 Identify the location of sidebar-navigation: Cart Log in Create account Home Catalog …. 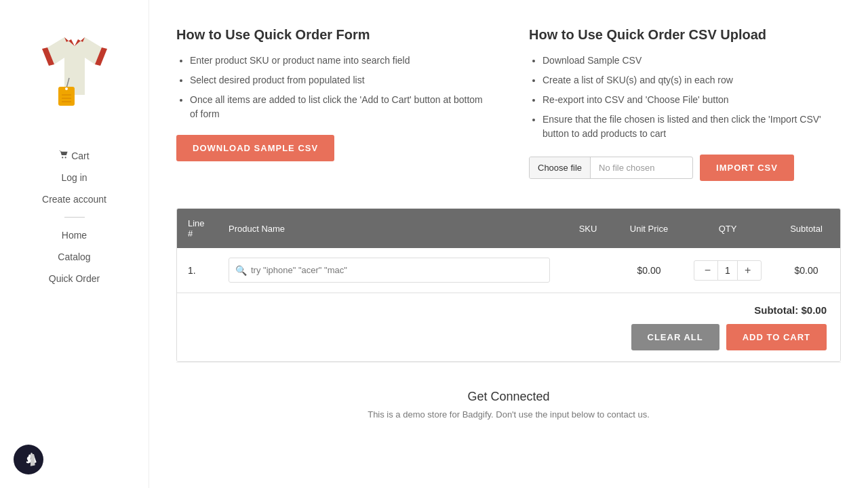
(75, 217).